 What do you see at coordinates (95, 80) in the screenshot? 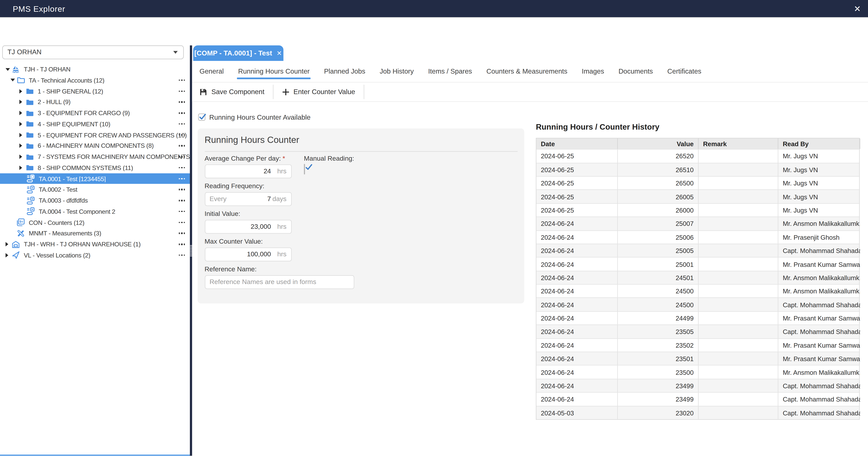
I see `tree-item: TA - Technical Accounts (12)` at bounding box center [95, 80].